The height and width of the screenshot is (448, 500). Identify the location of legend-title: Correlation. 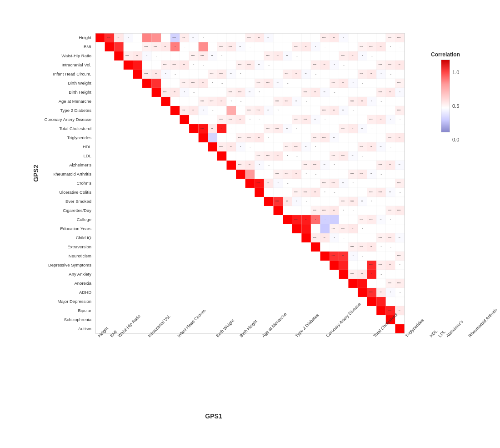
(445, 55).